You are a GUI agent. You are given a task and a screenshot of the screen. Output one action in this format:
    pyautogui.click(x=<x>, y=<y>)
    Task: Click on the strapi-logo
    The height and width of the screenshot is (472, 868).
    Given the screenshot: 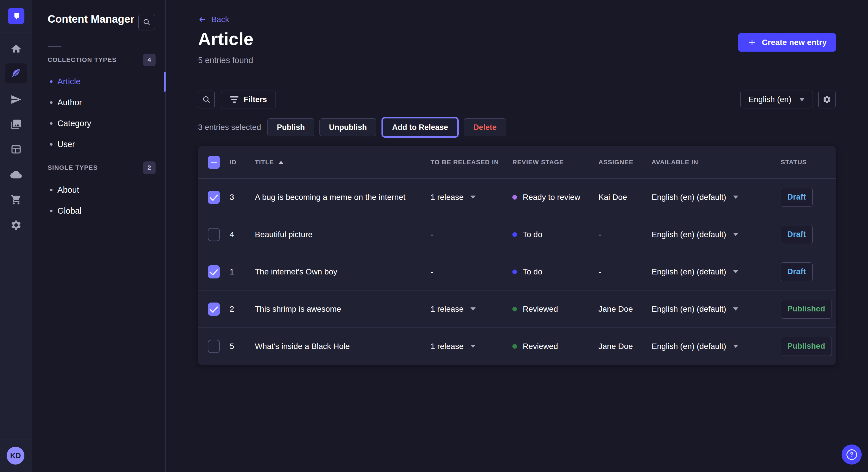 What is the action you would take?
    pyautogui.click(x=16, y=16)
    